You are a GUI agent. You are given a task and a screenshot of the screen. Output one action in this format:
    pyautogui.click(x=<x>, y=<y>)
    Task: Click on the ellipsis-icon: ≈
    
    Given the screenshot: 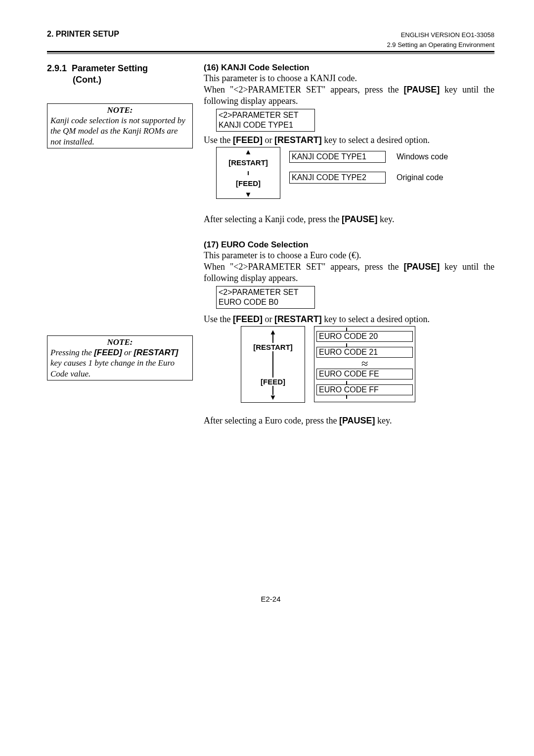 What is the action you would take?
    pyautogui.click(x=365, y=364)
    